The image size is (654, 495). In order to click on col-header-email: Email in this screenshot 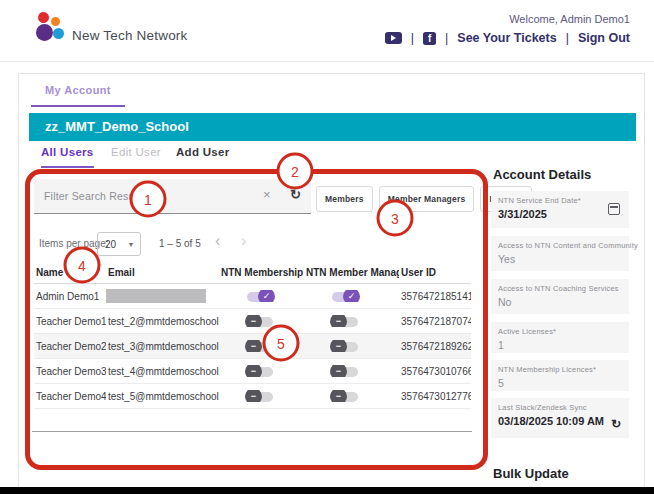, I will do `click(162, 272)`.